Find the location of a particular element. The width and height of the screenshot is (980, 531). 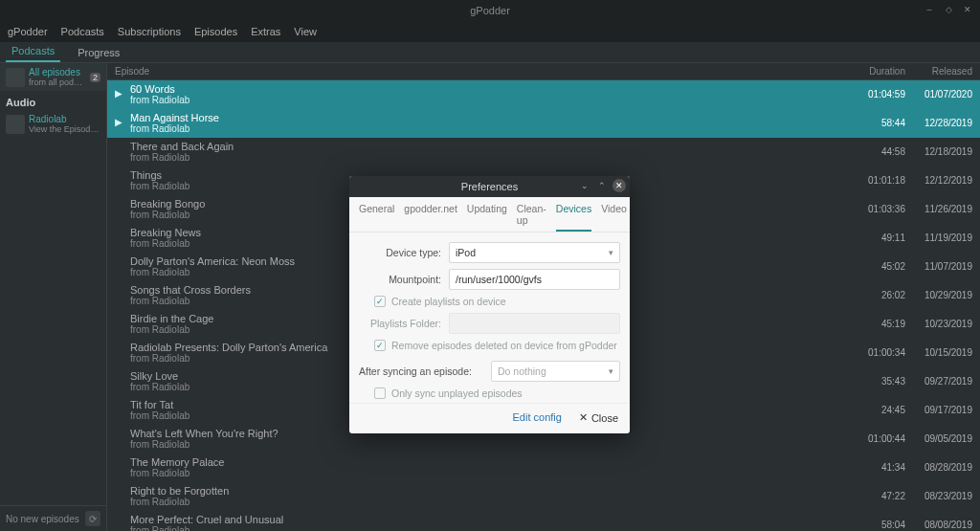

episode-released: 11/19/2019 is located at coordinates (939, 235).